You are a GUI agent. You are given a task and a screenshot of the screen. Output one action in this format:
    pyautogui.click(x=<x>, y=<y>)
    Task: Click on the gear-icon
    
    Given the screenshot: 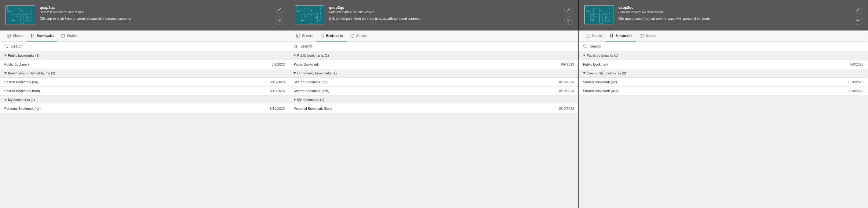 What is the action you would take?
    pyautogui.click(x=279, y=21)
    